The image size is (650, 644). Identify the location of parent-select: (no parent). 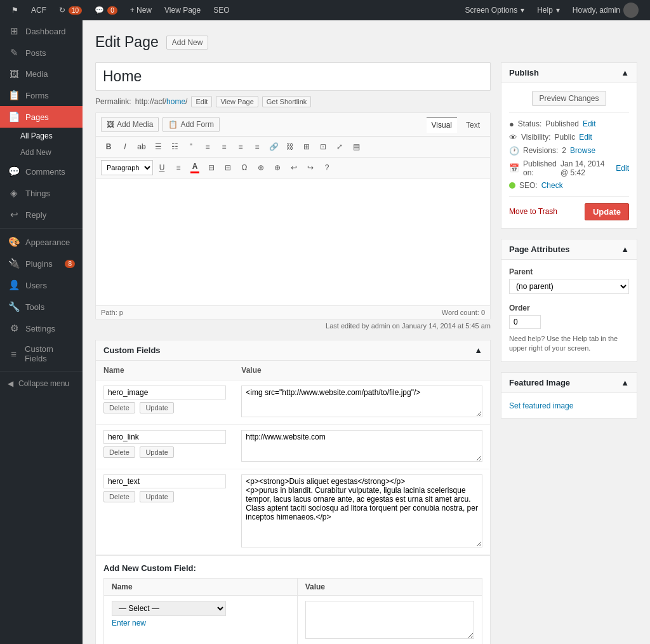
(569, 286).